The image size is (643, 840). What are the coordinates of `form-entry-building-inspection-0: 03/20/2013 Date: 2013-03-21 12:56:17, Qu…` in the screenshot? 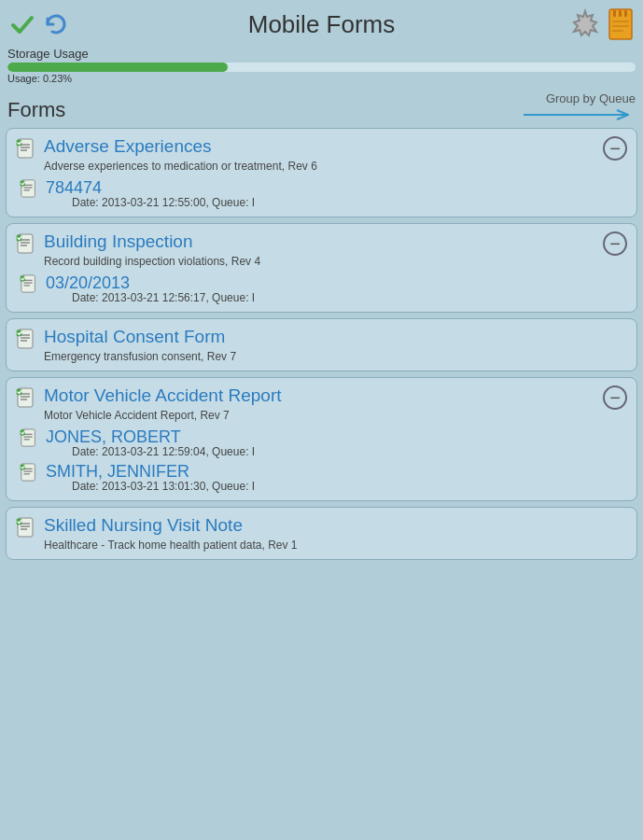 It's located at (323, 289).